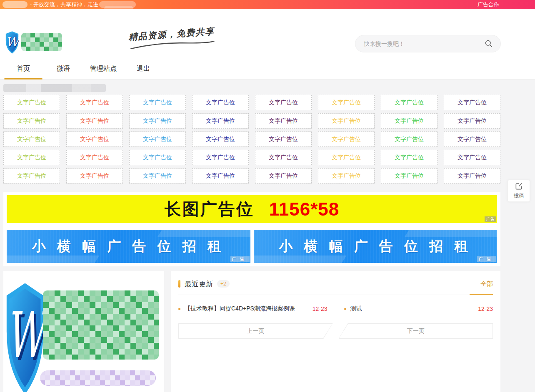  I want to click on site-slogan: 精品资源，免费共享, so click(172, 39).